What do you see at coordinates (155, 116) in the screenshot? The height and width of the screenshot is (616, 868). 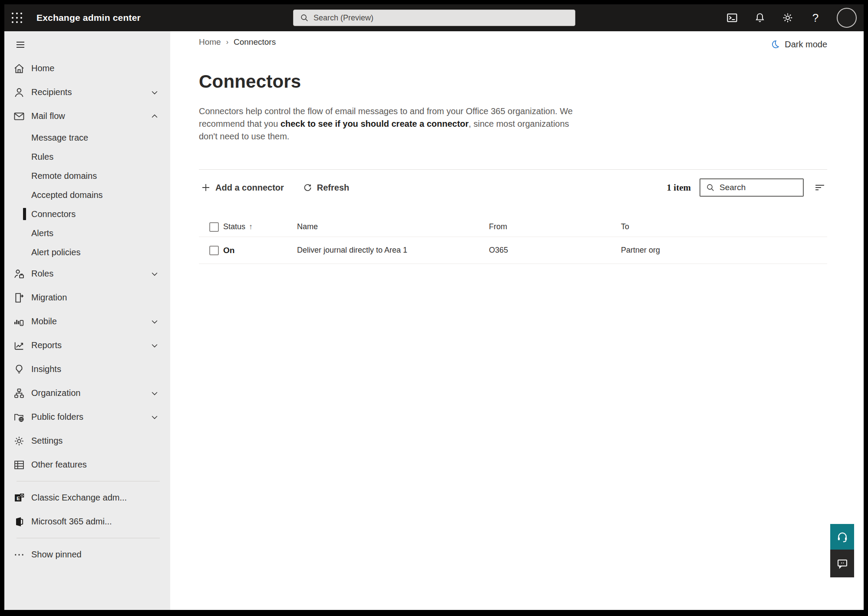 I see `chevron-up-icon` at bounding box center [155, 116].